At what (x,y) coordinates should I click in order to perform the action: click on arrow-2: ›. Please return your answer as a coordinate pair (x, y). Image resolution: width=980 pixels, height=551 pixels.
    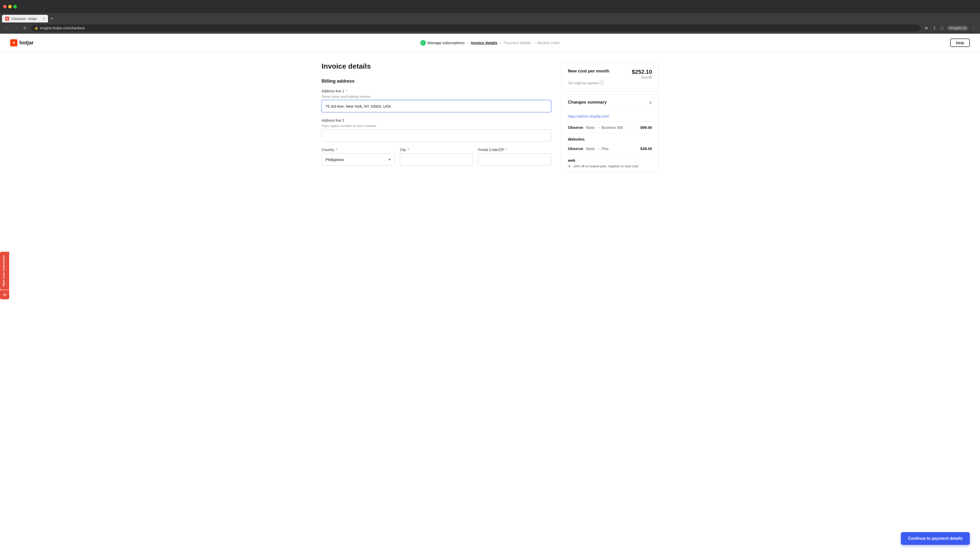
    Looking at the image, I should click on (501, 43).